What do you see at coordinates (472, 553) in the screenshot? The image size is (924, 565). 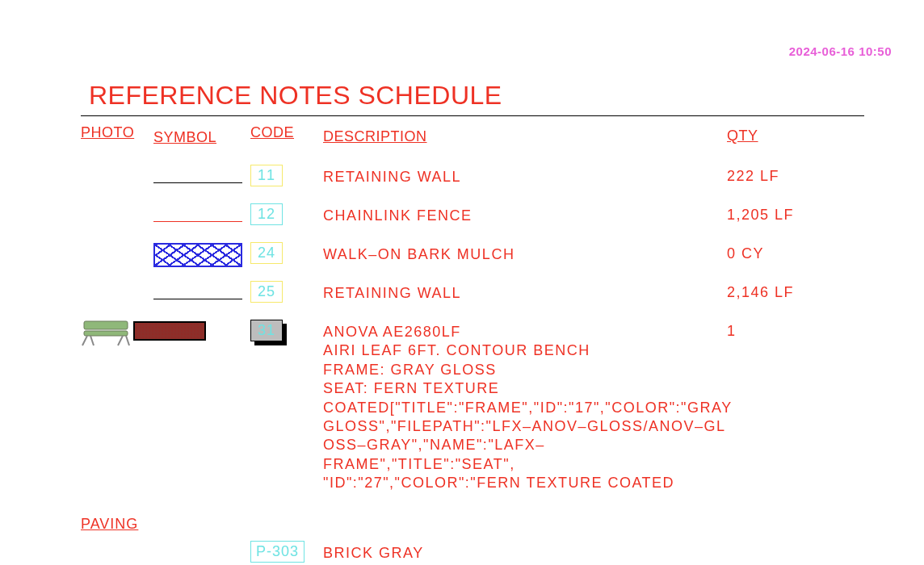 I see `table-row: P-303 BRICK GRAY` at bounding box center [472, 553].